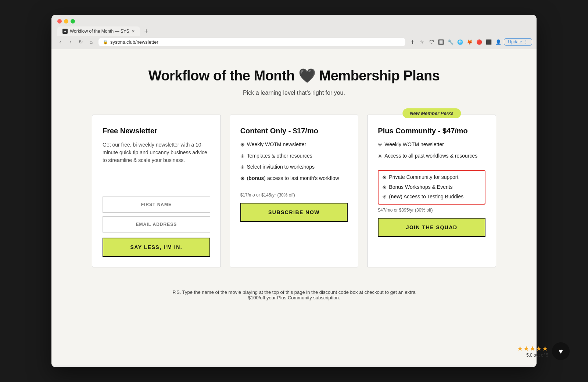  Describe the element at coordinates (66, 21) in the screenshot. I see `window-controls` at that location.